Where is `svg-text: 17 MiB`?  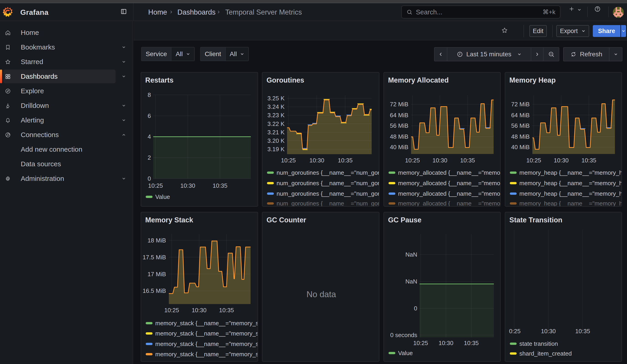 svg-text: 17 MiB is located at coordinates (157, 274).